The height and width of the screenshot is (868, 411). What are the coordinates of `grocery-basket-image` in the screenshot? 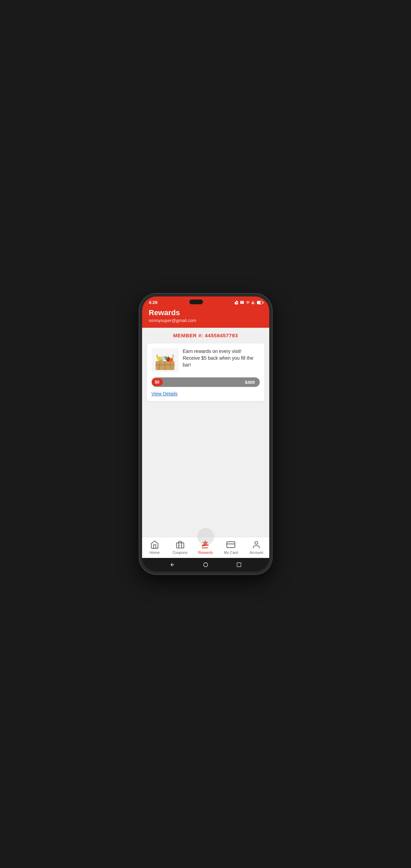 It's located at (165, 360).